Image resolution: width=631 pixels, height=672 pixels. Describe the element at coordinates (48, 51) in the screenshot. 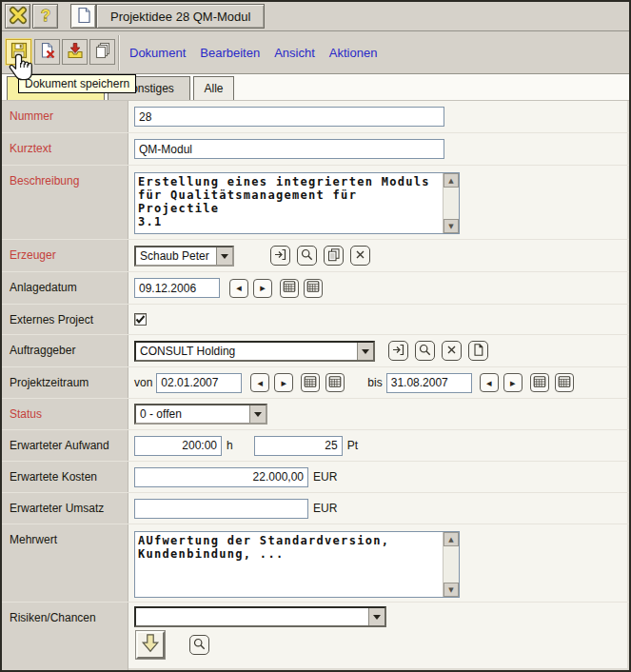

I see `document-delete-icon` at that location.